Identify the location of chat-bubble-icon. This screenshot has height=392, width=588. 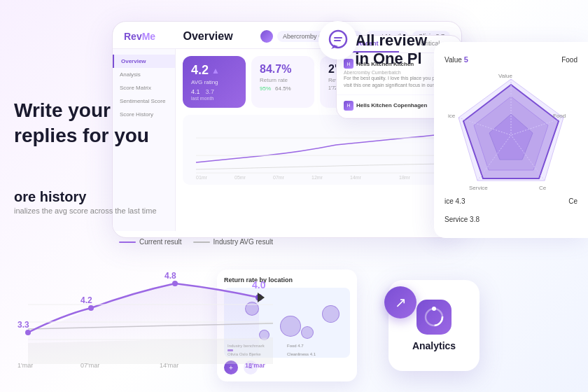
(337, 41).